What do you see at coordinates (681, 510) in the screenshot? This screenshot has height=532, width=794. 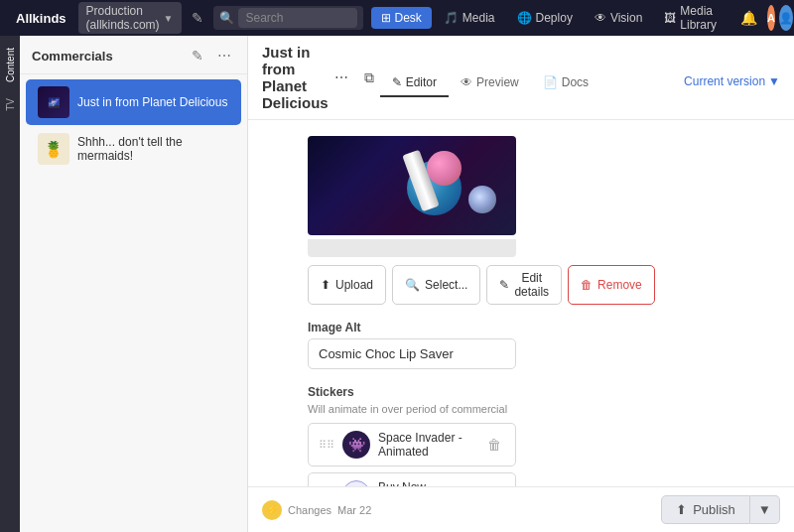 I see `publish-icon: ⬆` at bounding box center [681, 510].